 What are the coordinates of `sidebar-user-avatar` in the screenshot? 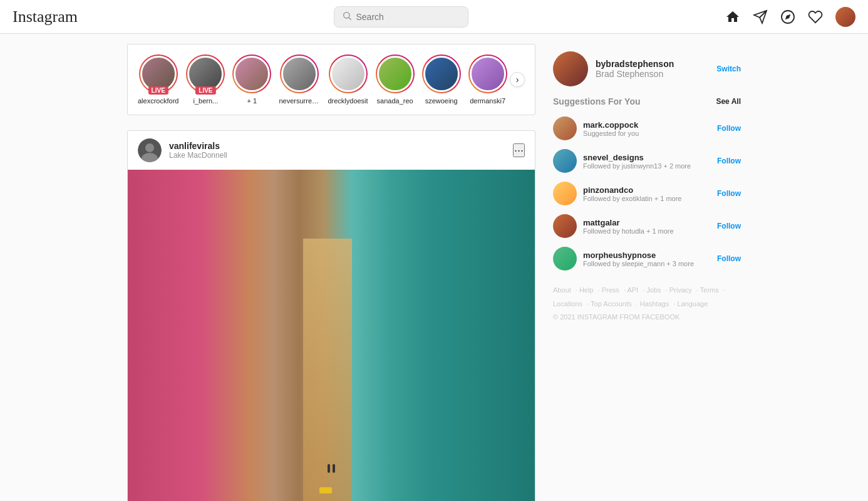 It's located at (571, 69).